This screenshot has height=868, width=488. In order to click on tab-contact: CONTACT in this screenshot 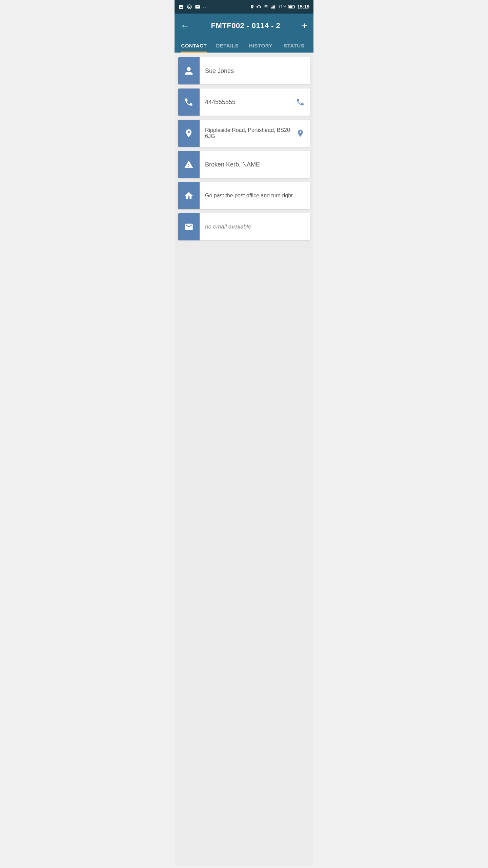, I will do `click(194, 45)`.